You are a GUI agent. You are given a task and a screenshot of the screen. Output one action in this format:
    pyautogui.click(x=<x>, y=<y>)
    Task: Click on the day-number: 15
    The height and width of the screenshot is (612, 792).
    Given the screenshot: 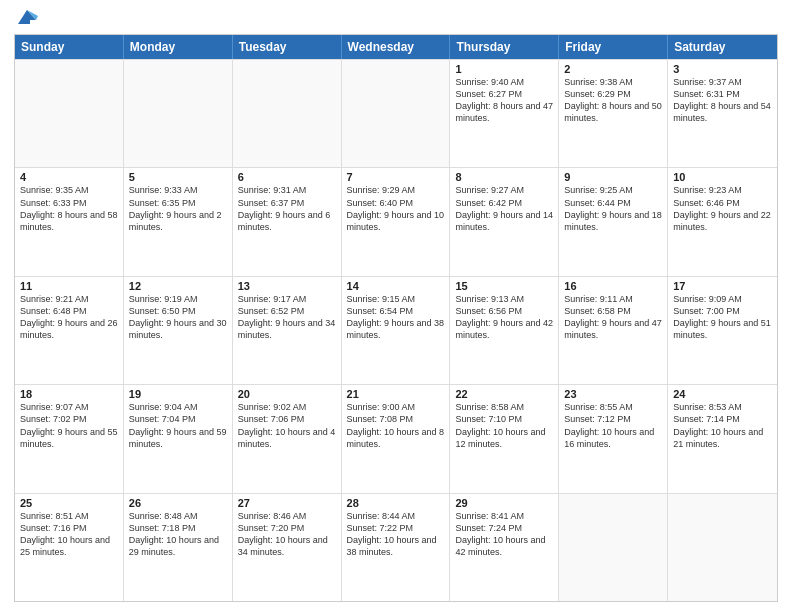 What is the action you would take?
    pyautogui.click(x=504, y=286)
    